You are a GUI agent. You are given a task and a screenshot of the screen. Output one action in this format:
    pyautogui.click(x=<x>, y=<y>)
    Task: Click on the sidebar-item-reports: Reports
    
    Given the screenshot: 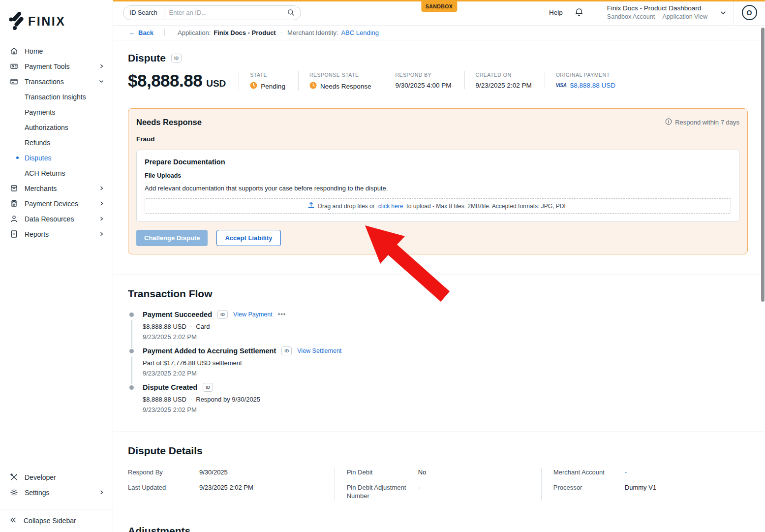 What is the action you would take?
    pyautogui.click(x=56, y=234)
    